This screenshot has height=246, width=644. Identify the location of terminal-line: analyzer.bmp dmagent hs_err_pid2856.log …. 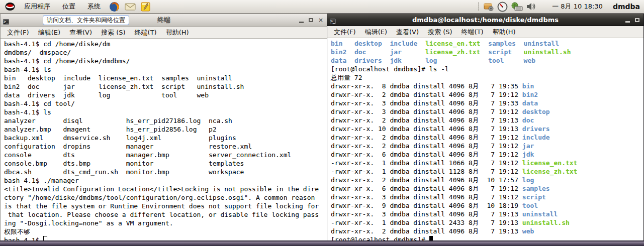
(166, 130).